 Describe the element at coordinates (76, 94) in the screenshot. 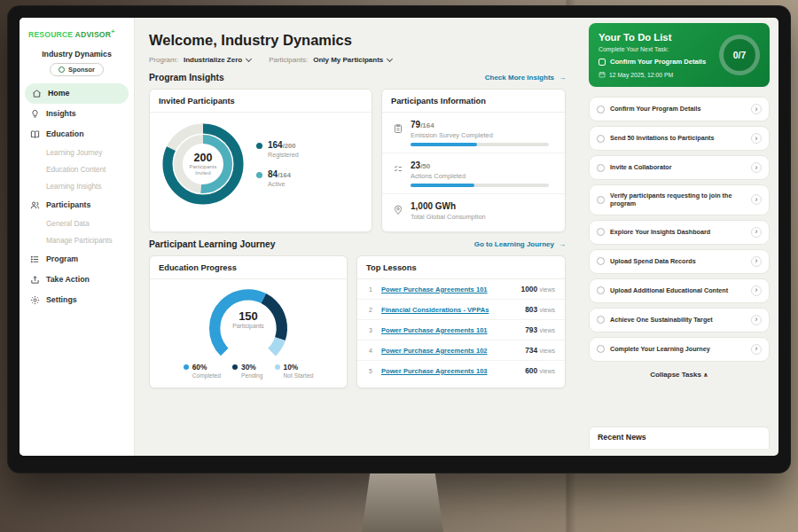

I see `sidebar-item-home: Home` at that location.